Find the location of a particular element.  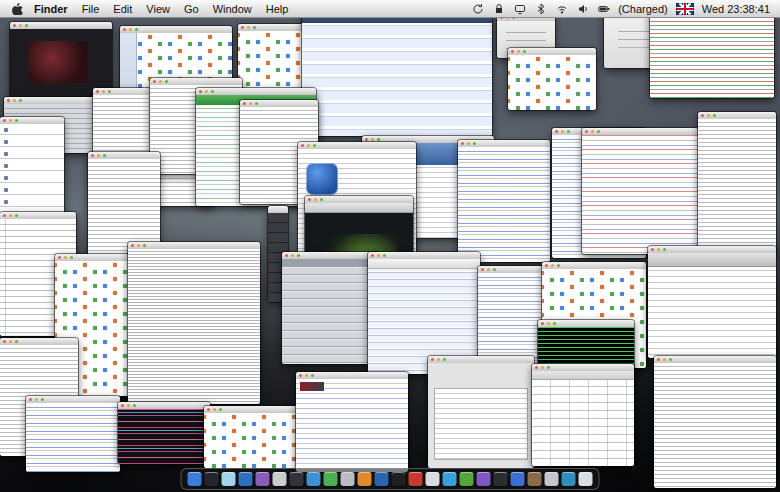

sync-icon is located at coordinates (478, 8).